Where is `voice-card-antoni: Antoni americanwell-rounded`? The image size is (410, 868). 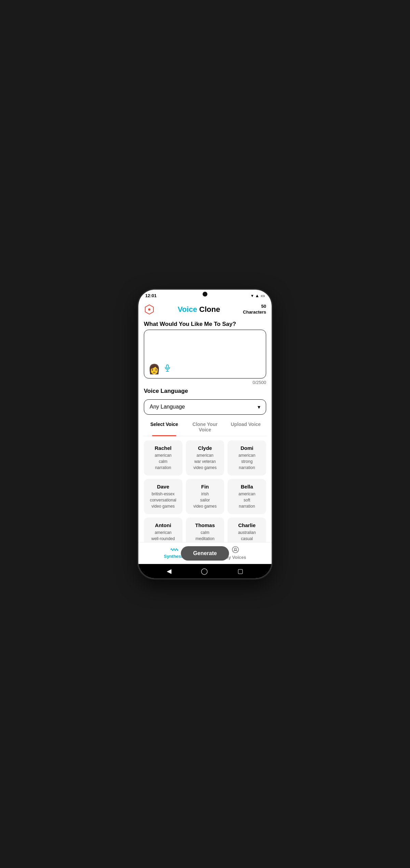 voice-card-antoni: Antoni americanwell-rounded is located at coordinates (163, 530).